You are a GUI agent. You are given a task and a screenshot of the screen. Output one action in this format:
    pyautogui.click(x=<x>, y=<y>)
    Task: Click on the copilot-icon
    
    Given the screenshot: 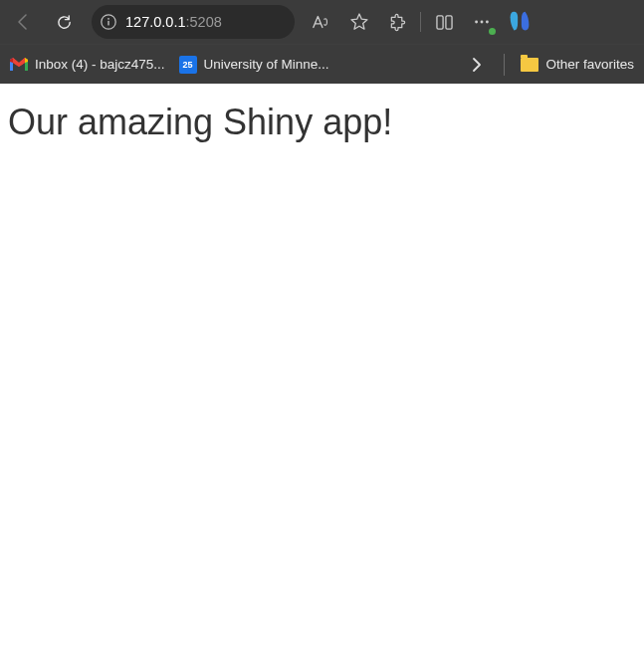 What is the action you would take?
    pyautogui.click(x=520, y=21)
    